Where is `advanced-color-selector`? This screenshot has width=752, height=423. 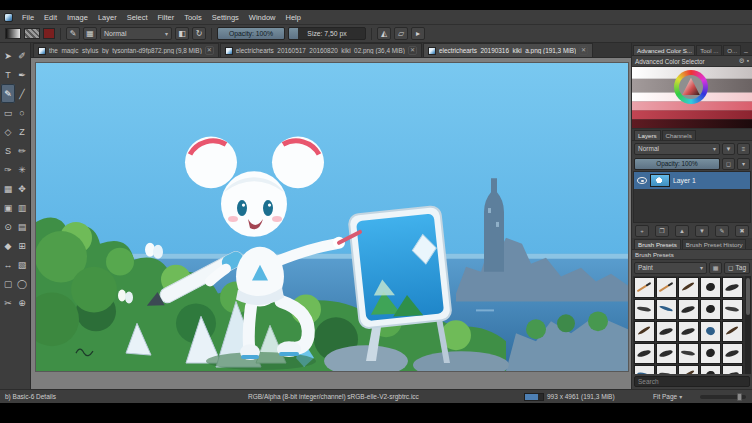 advanced-color-selector is located at coordinates (692, 98).